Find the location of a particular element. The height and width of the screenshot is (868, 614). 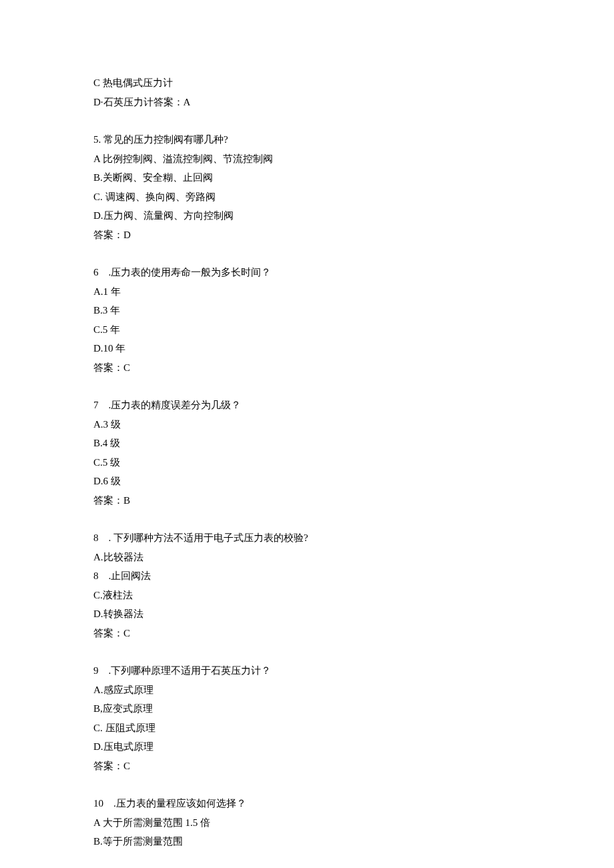

text-line: D.6 级 is located at coordinates (307, 482).